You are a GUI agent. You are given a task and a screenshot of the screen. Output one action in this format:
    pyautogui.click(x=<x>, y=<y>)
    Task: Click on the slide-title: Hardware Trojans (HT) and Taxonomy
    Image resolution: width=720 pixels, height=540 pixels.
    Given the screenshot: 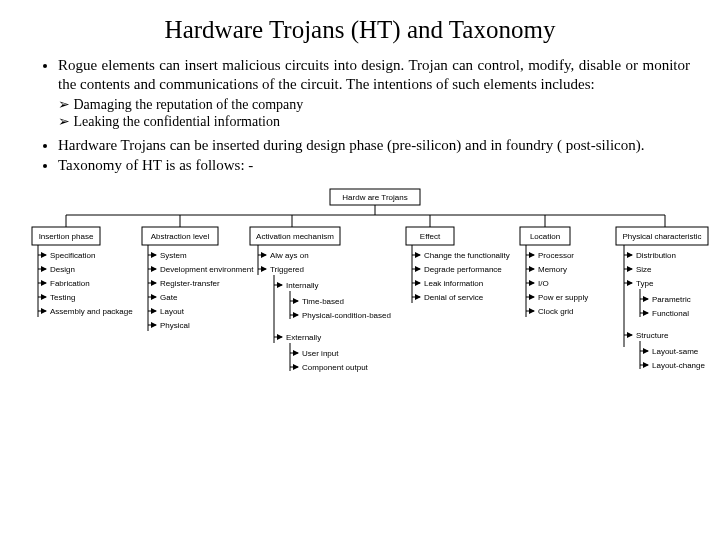 What is the action you would take?
    pyautogui.click(x=360, y=30)
    